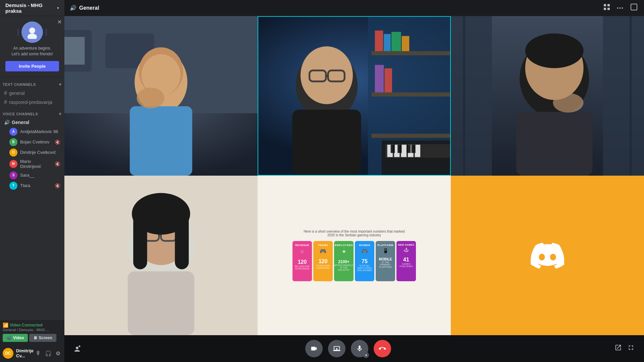 This screenshot has height=362, width=644. What do you see at coordinates (354, 349) in the screenshot?
I see `call-controls-bar: ▾` at bounding box center [354, 349].